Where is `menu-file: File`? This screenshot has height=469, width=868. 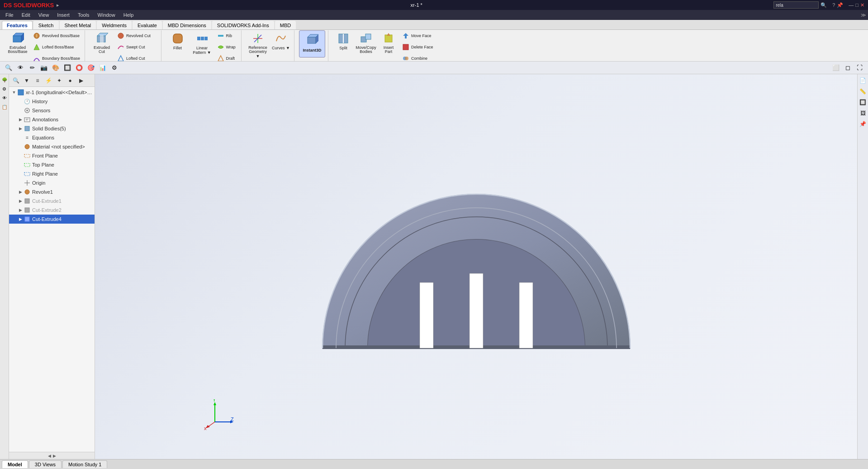 menu-file: File is located at coordinates (9, 15).